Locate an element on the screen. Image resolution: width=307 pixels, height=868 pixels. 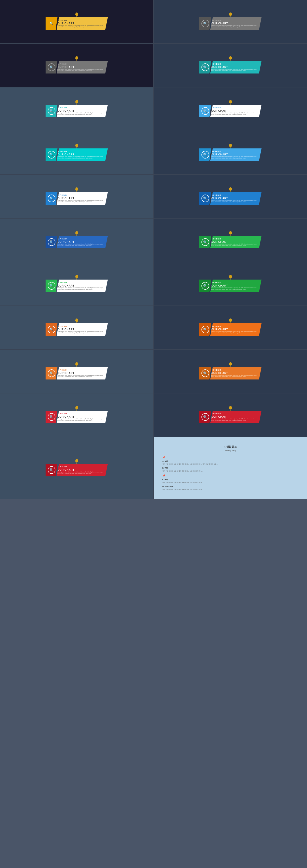
banner-subtitle-19: Lorem ipsum dolor sit amet, consectetur … is located at coordinates (82, 420).